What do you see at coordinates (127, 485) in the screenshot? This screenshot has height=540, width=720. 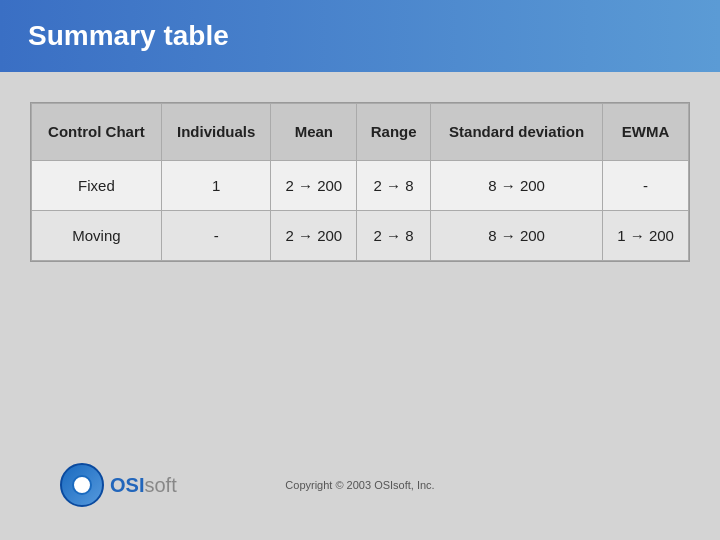 I see `logo-osi: OSI` at bounding box center [127, 485].